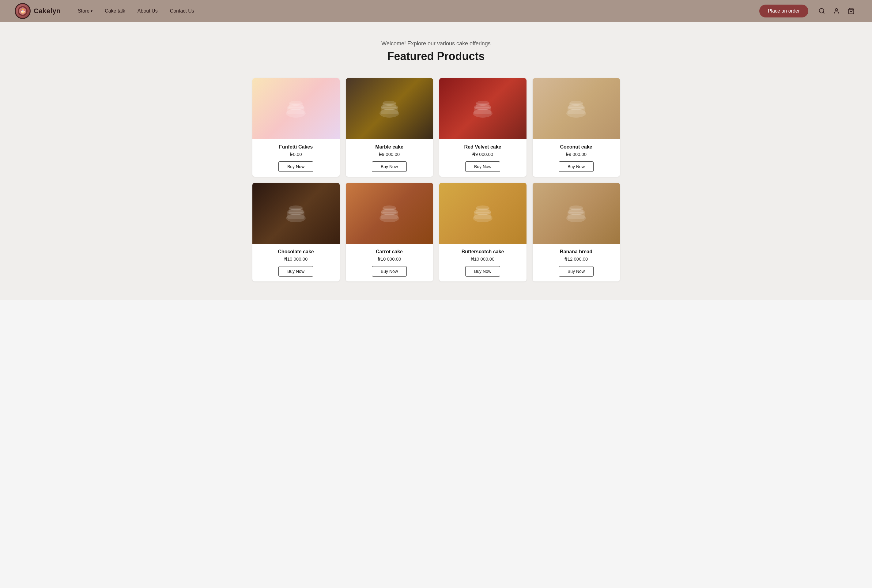 The height and width of the screenshot is (588, 872). I want to click on product-image-marble, so click(389, 109).